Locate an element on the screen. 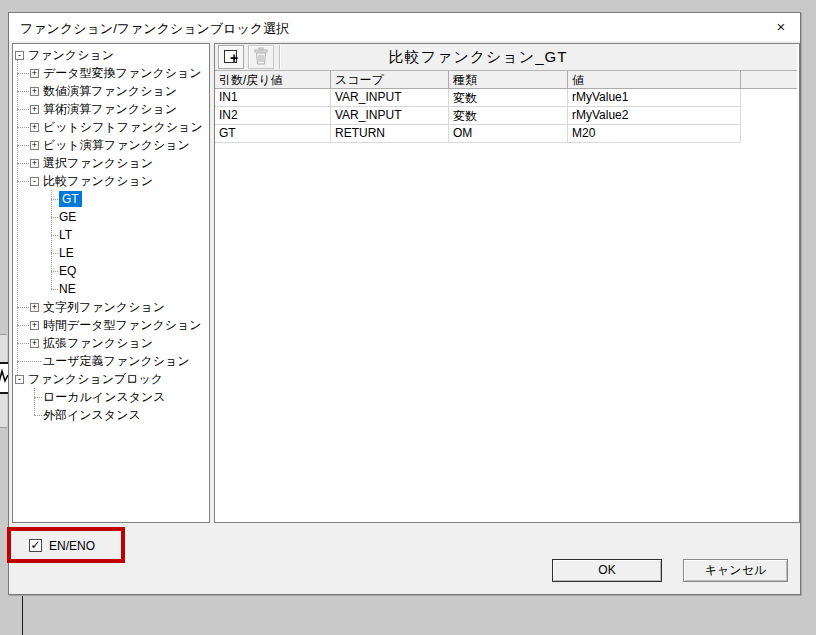  column-header: 値 is located at coordinates (654, 80).